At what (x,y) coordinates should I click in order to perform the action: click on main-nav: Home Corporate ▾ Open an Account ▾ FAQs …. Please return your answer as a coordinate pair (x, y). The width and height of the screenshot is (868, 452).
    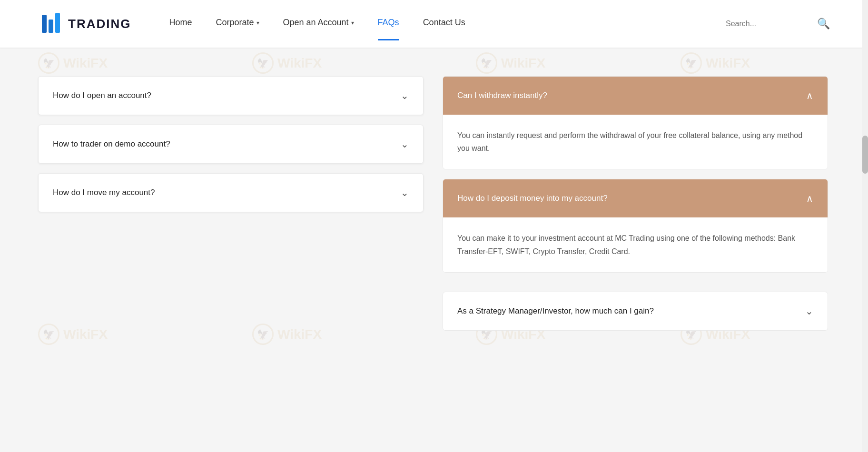
    Looking at the image, I should click on (447, 24).